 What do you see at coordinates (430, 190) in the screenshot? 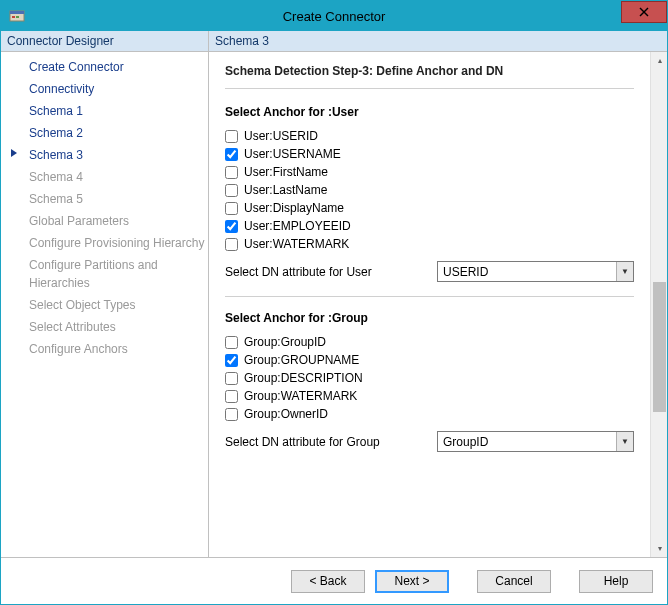
I see `user-anchor-checkboxes: User:USERIDUser:USERNAMEUser:FirstNameUs…` at bounding box center [430, 190].